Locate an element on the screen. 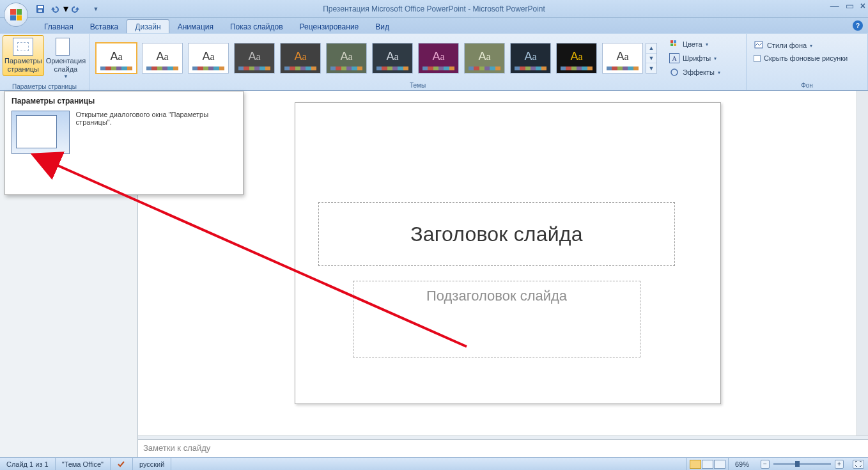 The image size is (868, 470). background-styles-label: Стили фона is located at coordinates (787, 45).